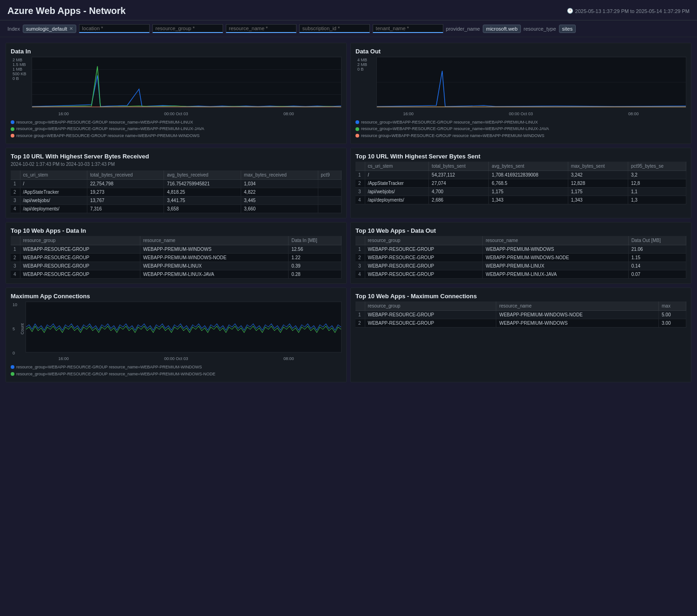 This screenshot has height=616, width=697. Describe the element at coordinates (521, 93) in the screenshot. I see `data-out-panel: Data Out 4 MB 2 MB 0 B 16:00 00:00 Oc` at that location.